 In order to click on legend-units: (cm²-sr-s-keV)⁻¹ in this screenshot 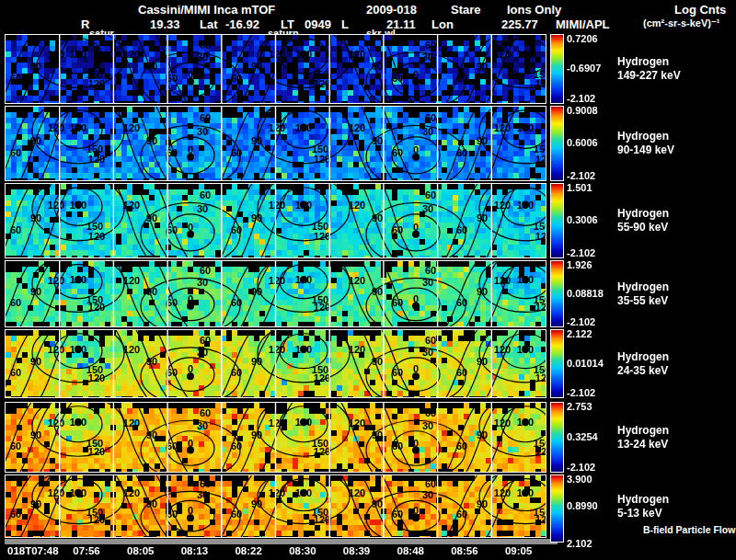, I will do `click(681, 24)`.